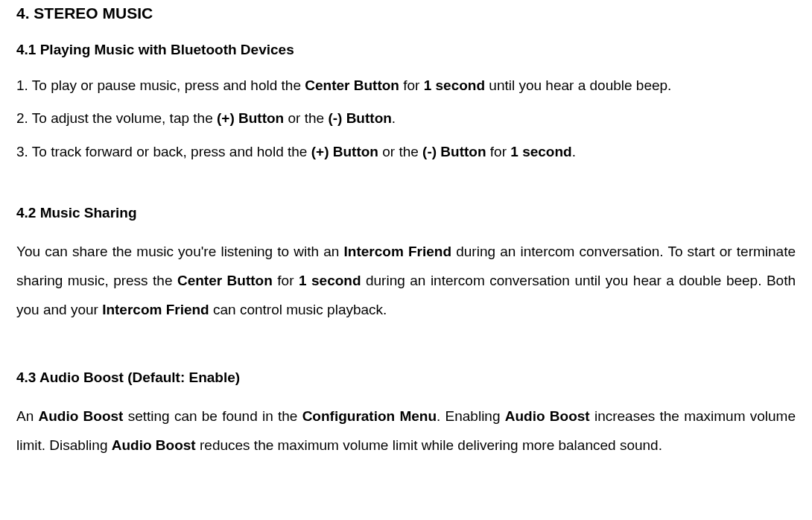  What do you see at coordinates (406, 118) in the screenshot?
I see `step-2: 2. To adjust the volume, tap the (+) But…` at bounding box center [406, 118].